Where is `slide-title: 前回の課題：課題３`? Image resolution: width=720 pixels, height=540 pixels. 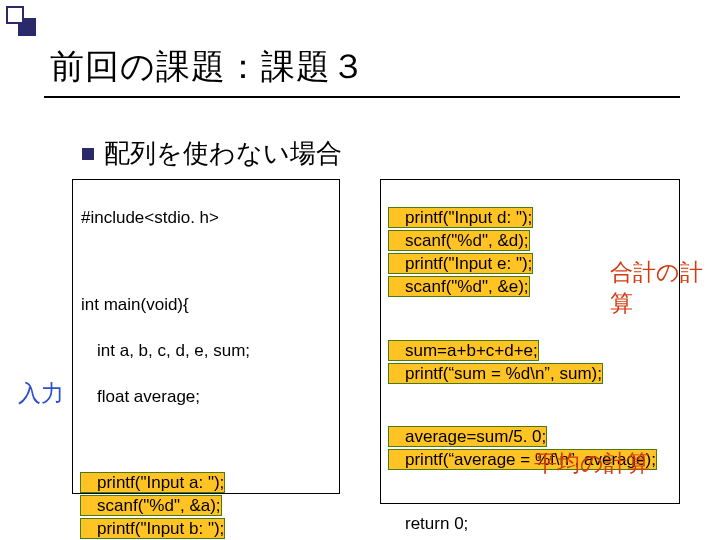
slide-title: 前回の課題：課題３ is located at coordinates (208, 67).